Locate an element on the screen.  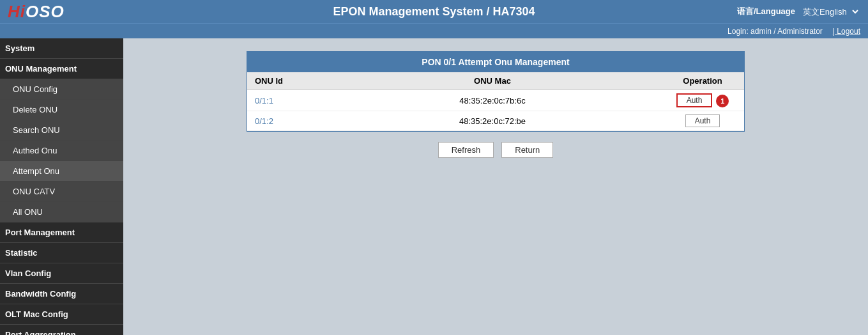
col-onu-id: ONU Id is located at coordinates (286, 81).